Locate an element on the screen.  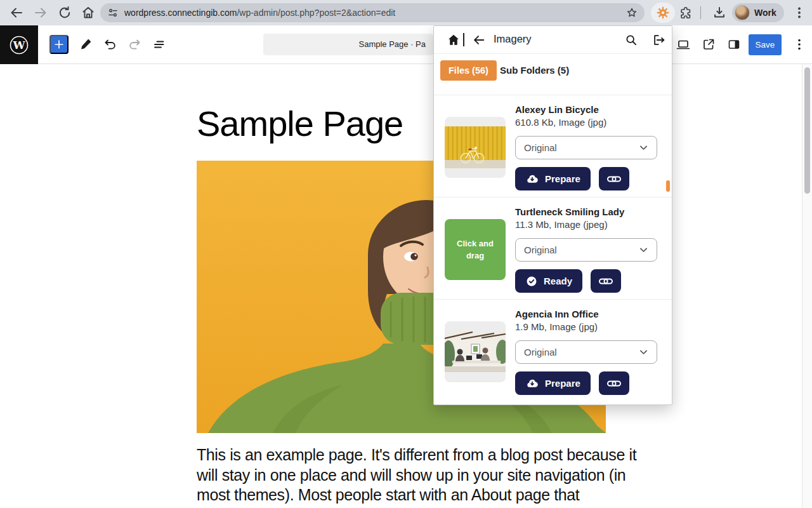
save-button: Save is located at coordinates (765, 44).